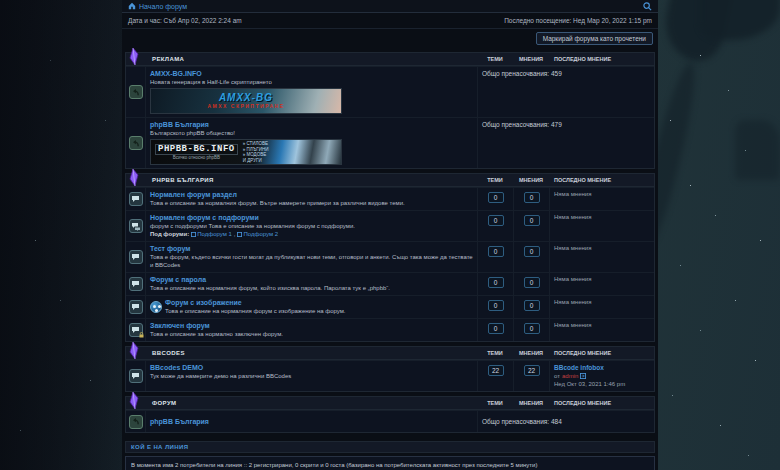  What do you see at coordinates (312, 334) in the screenshot?
I see `forum-description: Това е описание за нормално заключен фор…` at bounding box center [312, 334].